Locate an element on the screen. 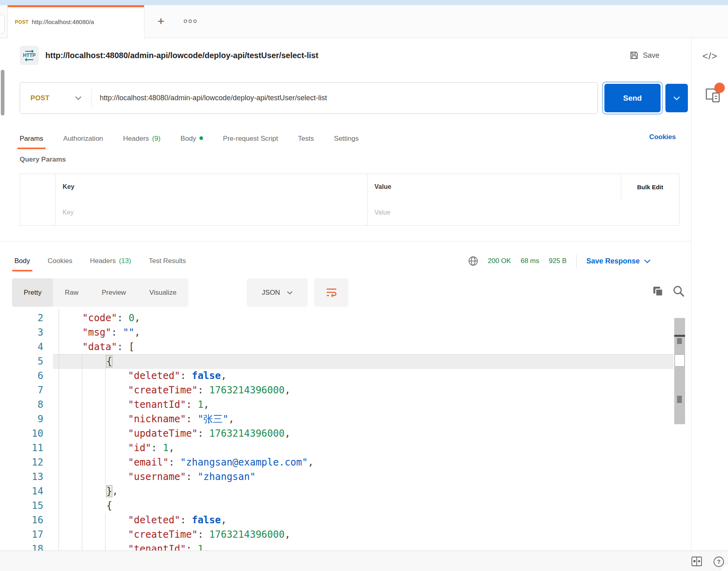 The width and height of the screenshot is (728, 571). line-number: 7 is located at coordinates (22, 390).